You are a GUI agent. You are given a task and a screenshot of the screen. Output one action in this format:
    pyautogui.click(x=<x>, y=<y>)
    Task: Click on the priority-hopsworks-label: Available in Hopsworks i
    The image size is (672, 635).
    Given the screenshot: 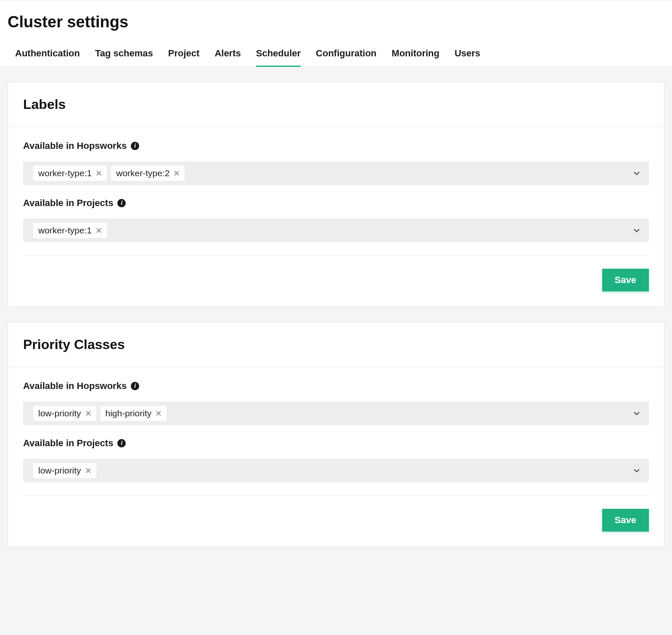 What is the action you would take?
    pyautogui.click(x=336, y=386)
    